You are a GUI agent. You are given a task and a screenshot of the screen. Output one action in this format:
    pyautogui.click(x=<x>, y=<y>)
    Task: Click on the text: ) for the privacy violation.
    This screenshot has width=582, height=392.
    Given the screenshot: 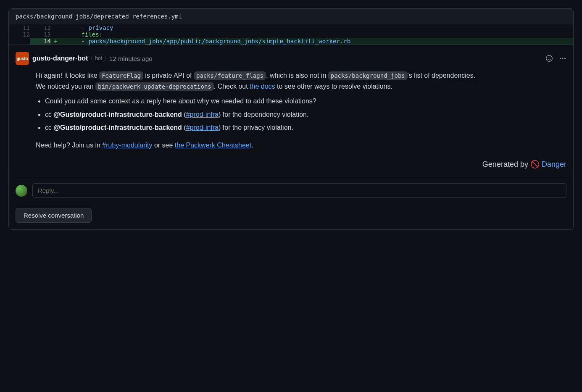 What is the action you would take?
    pyautogui.click(x=256, y=128)
    